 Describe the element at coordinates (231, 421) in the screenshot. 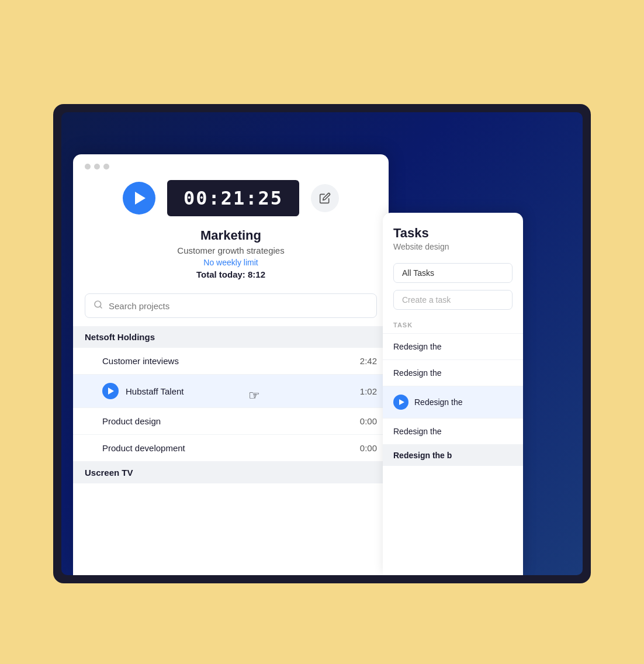

I see `list-item: Product design 0:00` at that location.